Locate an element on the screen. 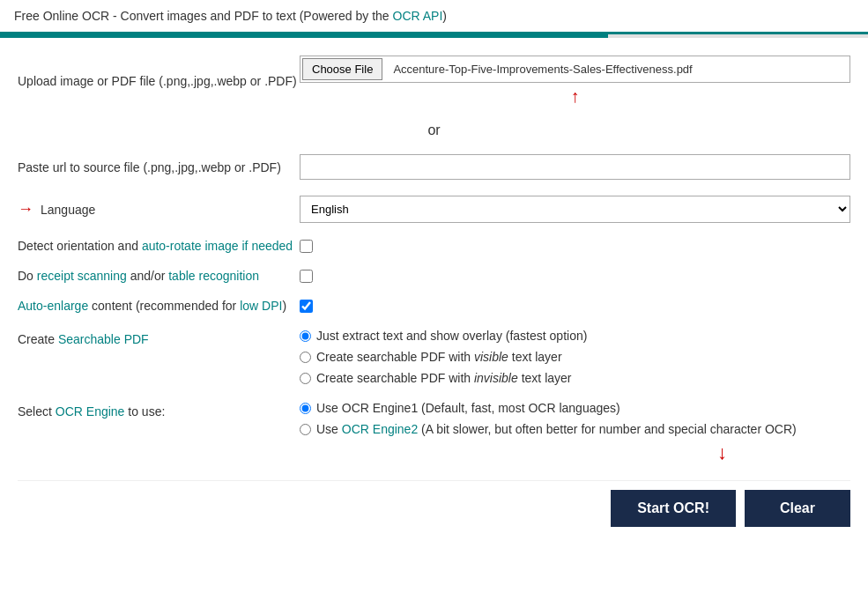  pdf-option1-label: Just extract text and show overlay (fast… is located at coordinates (443, 336).